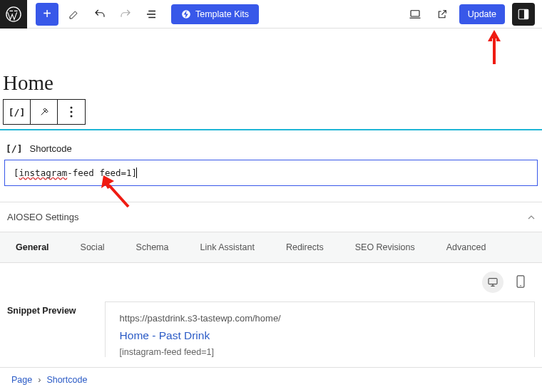 This screenshot has height=392, width=542. I want to click on shortcode-block-header: [/] Shortcode, so click(271, 150).